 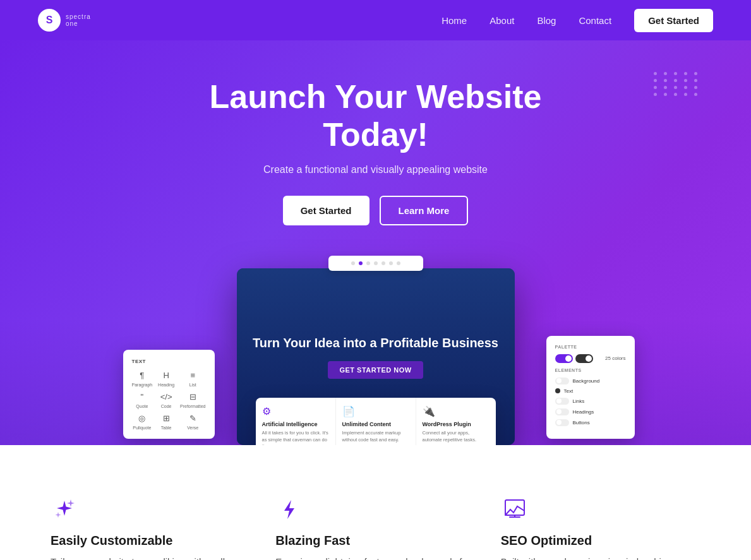 I want to click on mockup-item: </> Code, so click(x=166, y=400).